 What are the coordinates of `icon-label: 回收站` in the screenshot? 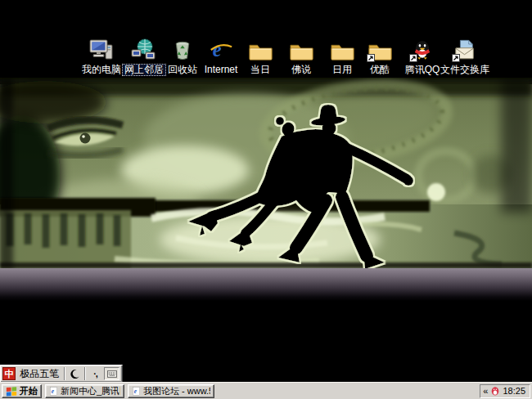 It's located at (183, 70).